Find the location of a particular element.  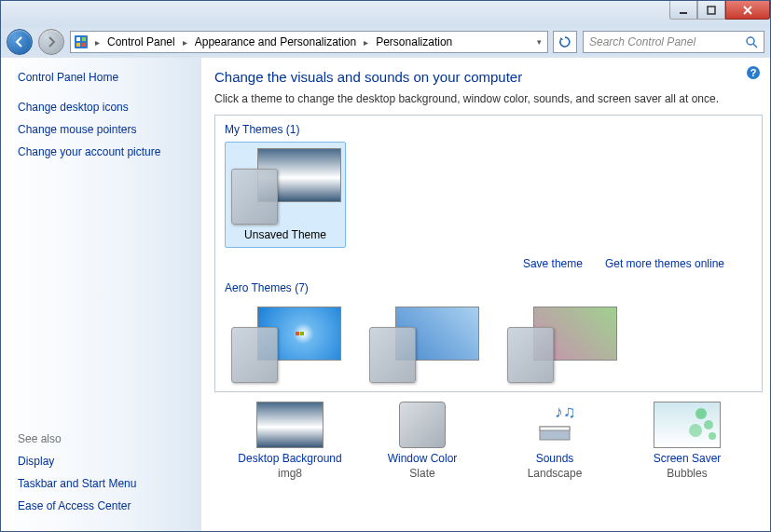

desktop-background-thumb is located at coordinates (290, 425).